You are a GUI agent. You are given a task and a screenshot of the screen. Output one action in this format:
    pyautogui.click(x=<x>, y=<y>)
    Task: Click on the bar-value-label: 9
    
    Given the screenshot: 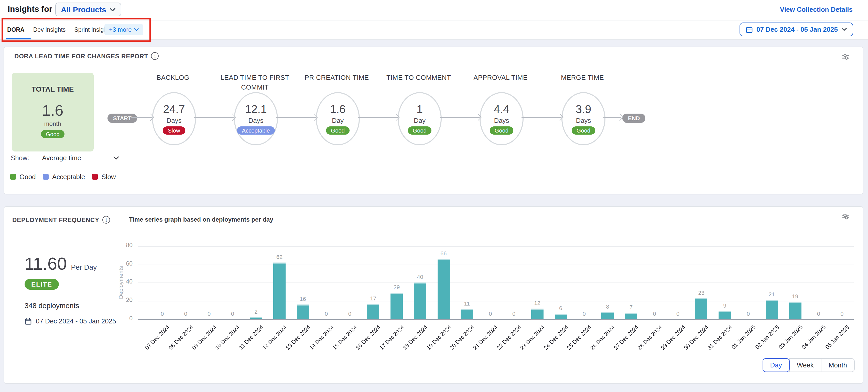 What is the action you would take?
    pyautogui.click(x=724, y=305)
    